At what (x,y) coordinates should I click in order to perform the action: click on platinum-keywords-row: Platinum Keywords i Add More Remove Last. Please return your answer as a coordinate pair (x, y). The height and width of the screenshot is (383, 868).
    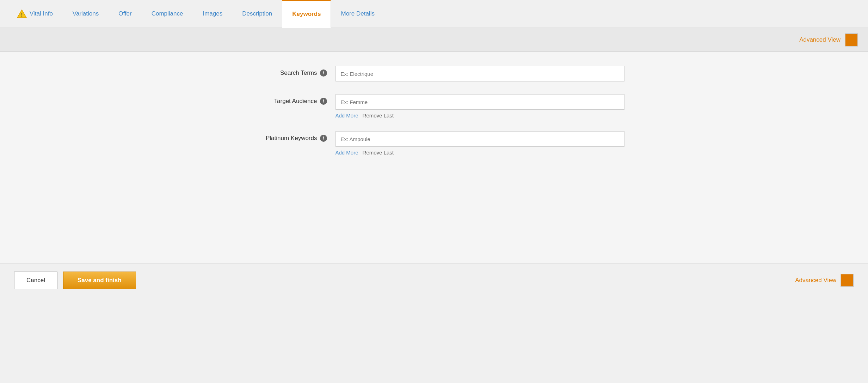
    Looking at the image, I should click on (434, 143).